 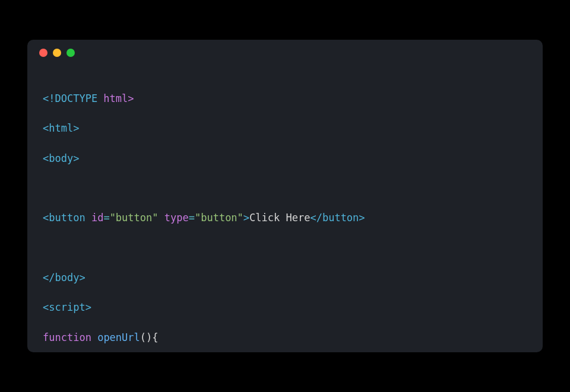 I want to click on code-line-blank1, so click(x=285, y=189).